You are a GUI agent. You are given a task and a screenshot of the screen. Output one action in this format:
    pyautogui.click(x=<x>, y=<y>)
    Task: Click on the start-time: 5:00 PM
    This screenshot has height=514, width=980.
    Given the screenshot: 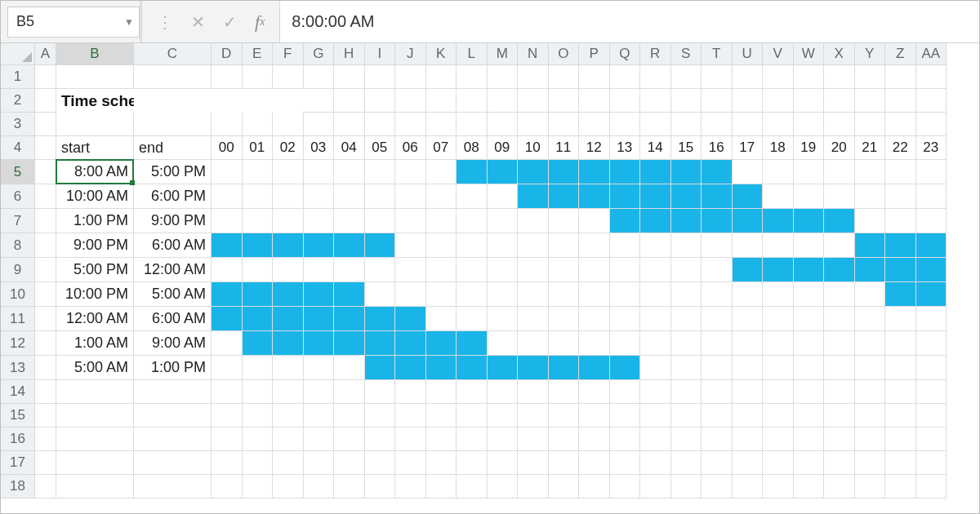 What is the action you would take?
    pyautogui.click(x=95, y=270)
    